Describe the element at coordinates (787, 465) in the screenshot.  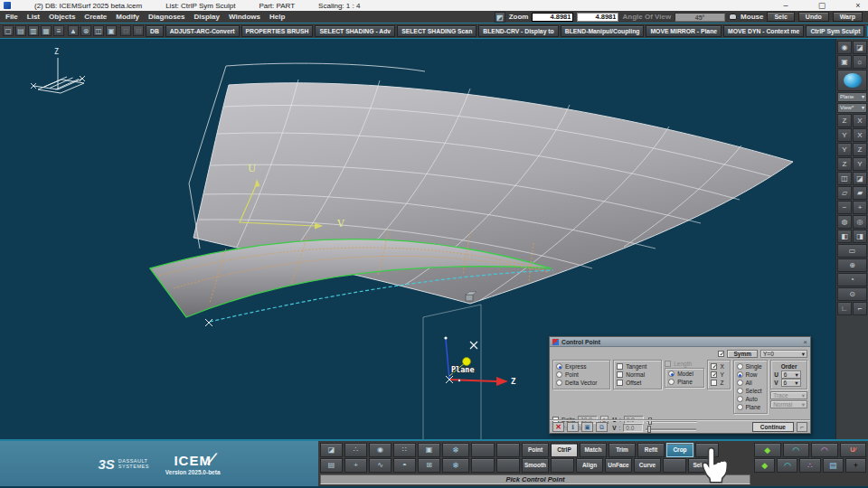
I see `curve-circle2-icon: ◠` at that location.